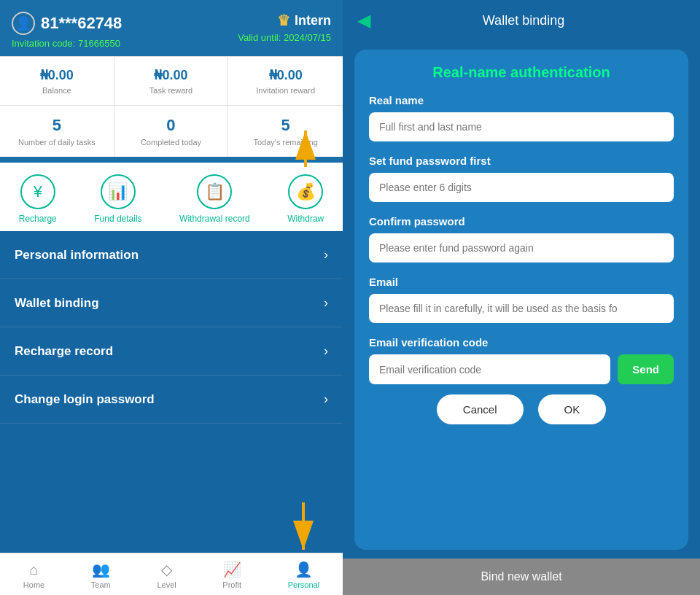 The height and width of the screenshot is (595, 700). I want to click on nav-team: 👥 Team, so click(101, 575).